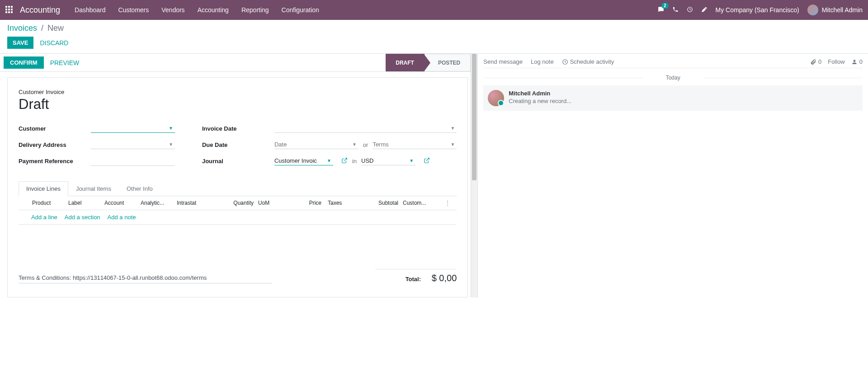 The width and height of the screenshot is (868, 386). Describe the element at coordinates (673, 98) in the screenshot. I see `chatter-message: Mitchell Admin Creating a new record...` at that location.